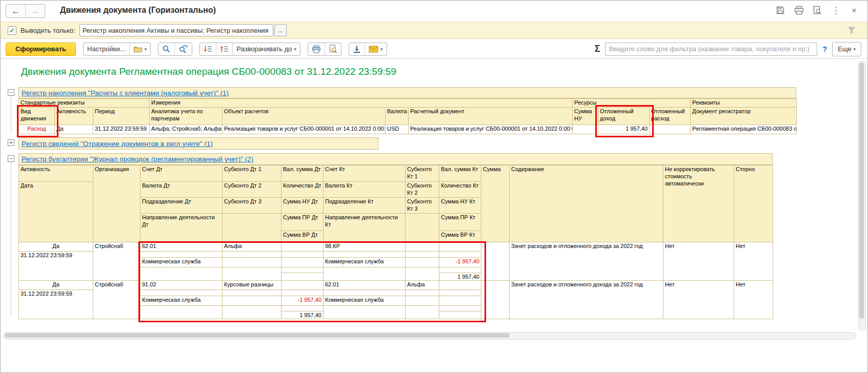  What do you see at coordinates (365, 247) in the screenshot?
I see `cell: 98.КР` at bounding box center [365, 247].